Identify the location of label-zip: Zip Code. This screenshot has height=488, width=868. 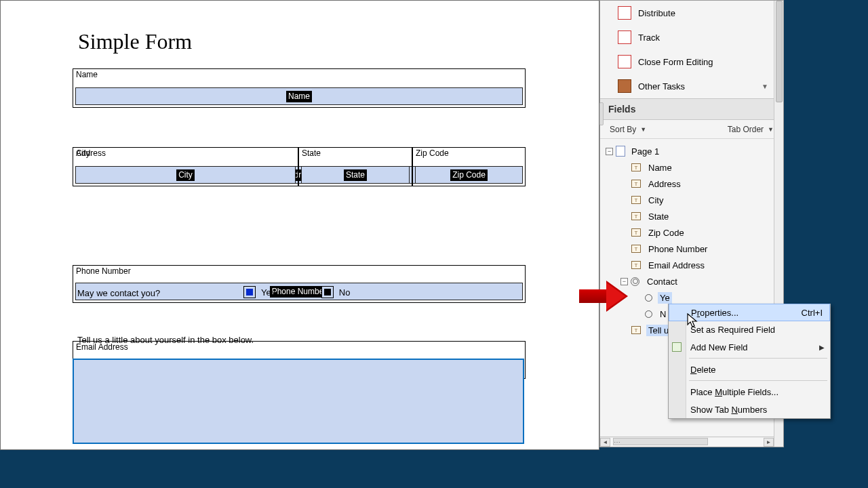
(433, 153).